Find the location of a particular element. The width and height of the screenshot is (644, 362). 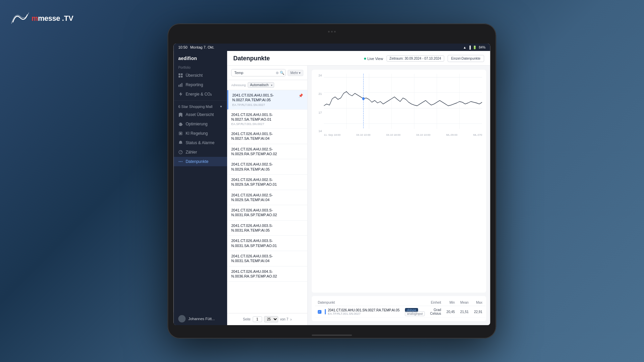

row-unit: GradCelsius is located at coordinates (435, 312).